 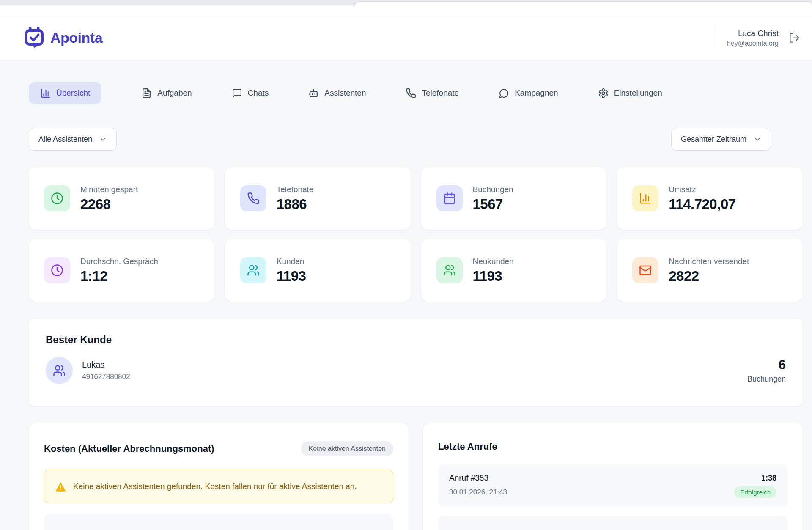 What do you see at coordinates (406, 11) in the screenshot?
I see `browser-chrome-subbar` at bounding box center [406, 11].